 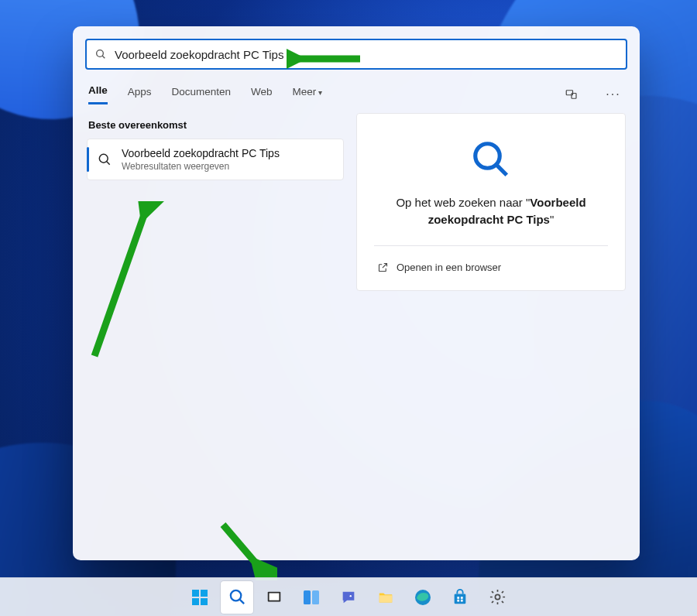 What do you see at coordinates (98, 94) in the screenshot?
I see `tab-all: Alle` at bounding box center [98, 94].